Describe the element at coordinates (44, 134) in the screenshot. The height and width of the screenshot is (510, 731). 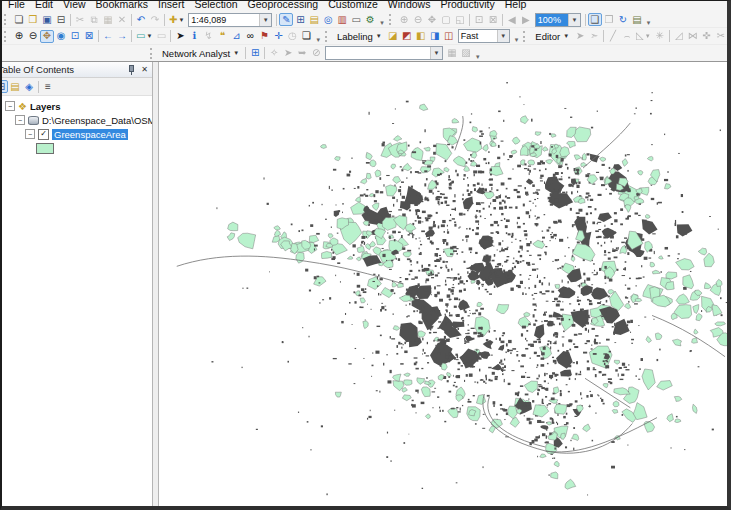
I see `layer-visibility-checkbox: ✓` at that location.